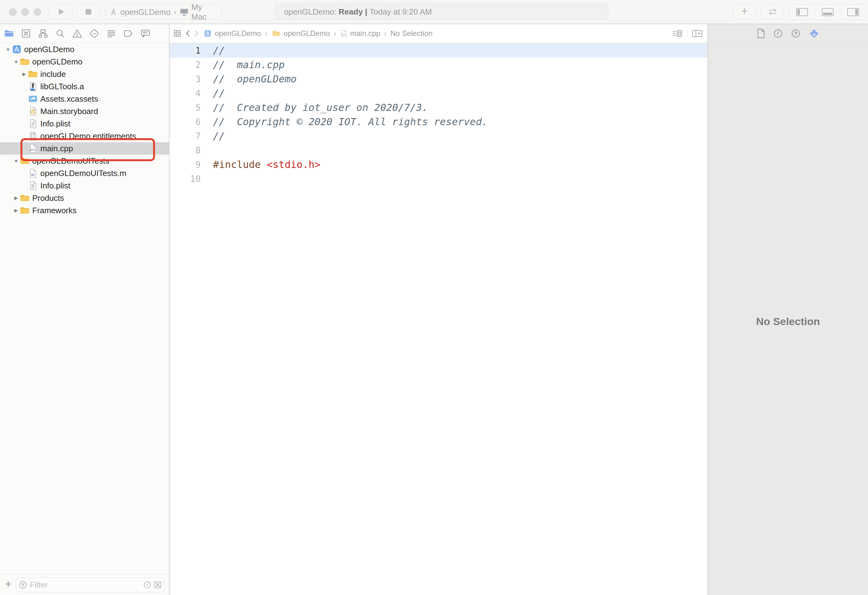 The width and height of the screenshot is (868, 595). What do you see at coordinates (772, 12) in the screenshot?
I see `editor-mode-button` at bounding box center [772, 12].